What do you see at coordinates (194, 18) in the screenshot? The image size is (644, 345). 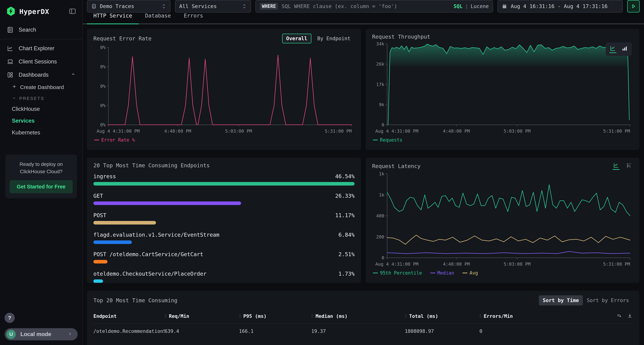 I see `tab-errors: Errors` at bounding box center [194, 18].